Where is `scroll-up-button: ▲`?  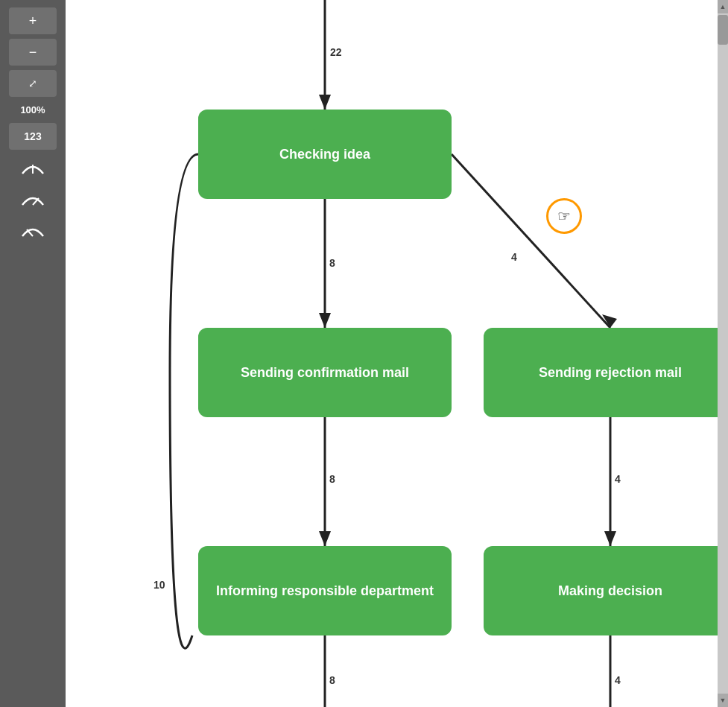 scroll-up-button: ▲ is located at coordinates (723, 7).